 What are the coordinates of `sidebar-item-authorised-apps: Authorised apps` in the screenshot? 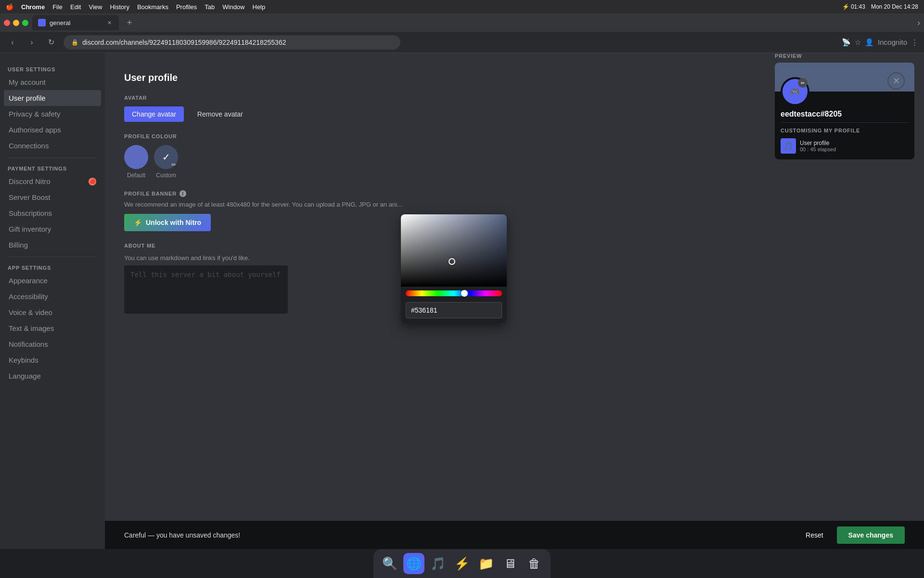 It's located at (52, 130).